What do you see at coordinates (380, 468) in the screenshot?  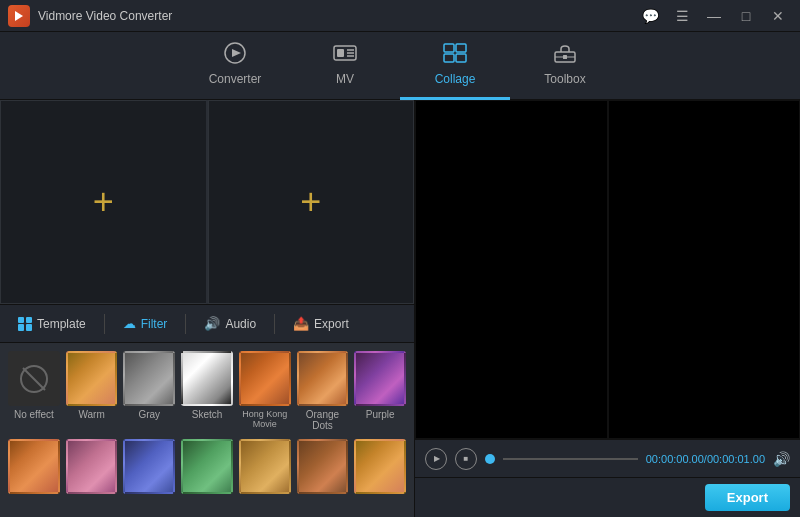 I see `filter-extra` at bounding box center [380, 468].